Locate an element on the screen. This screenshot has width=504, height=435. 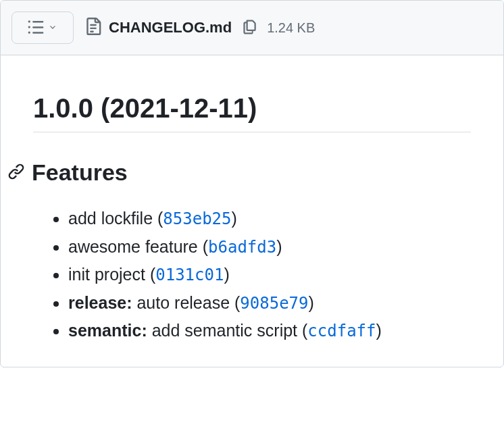
feature-prefix: release: is located at coordinates (103, 303).